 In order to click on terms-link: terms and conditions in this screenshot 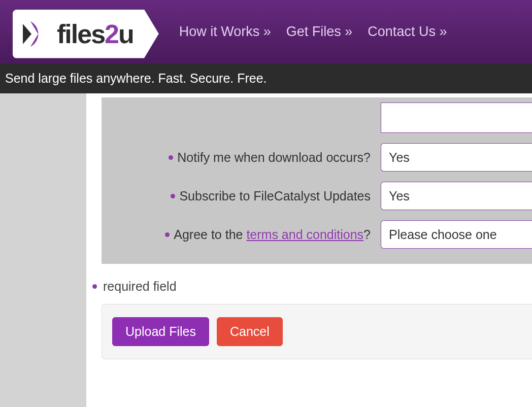, I will do `click(305, 234)`.